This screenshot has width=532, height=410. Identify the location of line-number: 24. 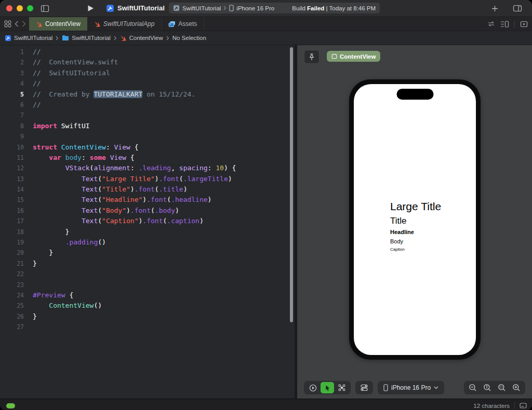
(12, 295).